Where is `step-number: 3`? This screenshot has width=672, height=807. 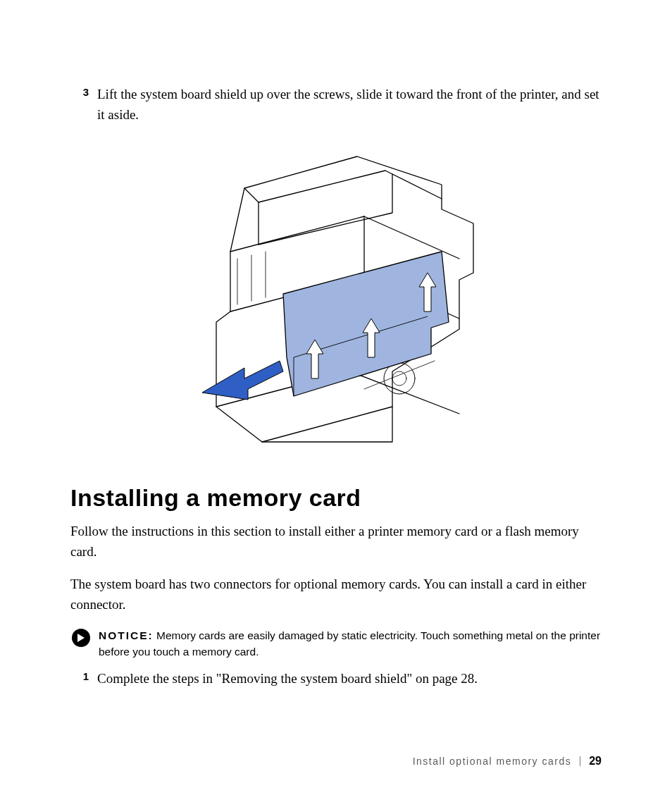
step-number: 3 is located at coordinates (84, 93).